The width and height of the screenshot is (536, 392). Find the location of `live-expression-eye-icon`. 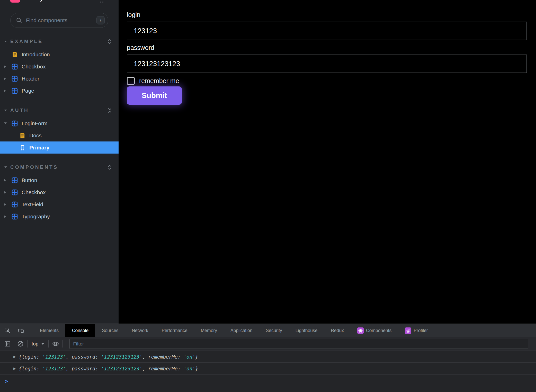

live-expression-eye-icon is located at coordinates (56, 344).